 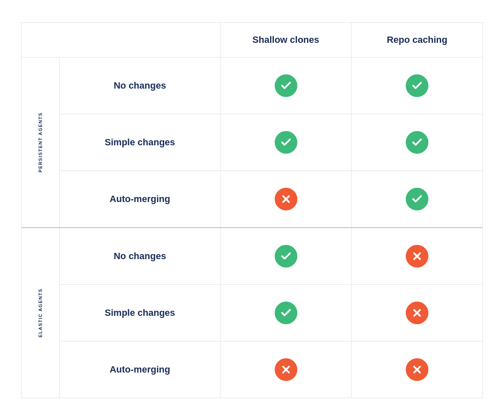 What do you see at coordinates (40, 312) in the screenshot?
I see `group-label-elastic-agents: Elastic Agents` at bounding box center [40, 312].